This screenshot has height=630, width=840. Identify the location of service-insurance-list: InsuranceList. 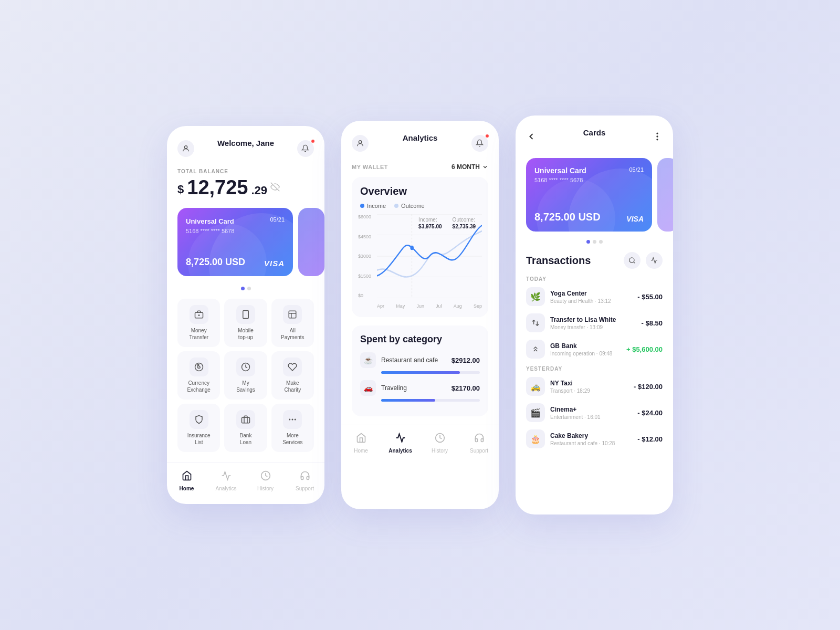
(198, 428).